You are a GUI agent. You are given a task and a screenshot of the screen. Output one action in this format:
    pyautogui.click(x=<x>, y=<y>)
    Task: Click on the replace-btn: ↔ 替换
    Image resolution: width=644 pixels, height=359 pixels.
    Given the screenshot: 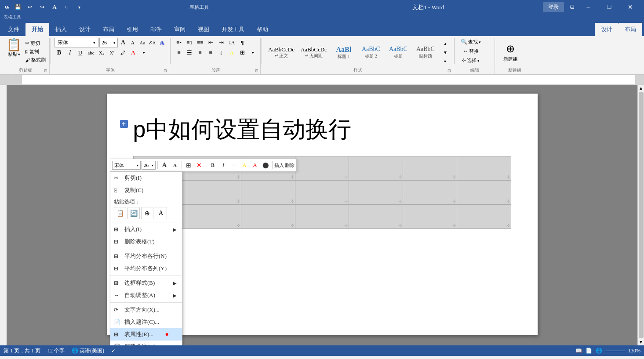 What is the action you would take?
    pyautogui.click(x=471, y=51)
    